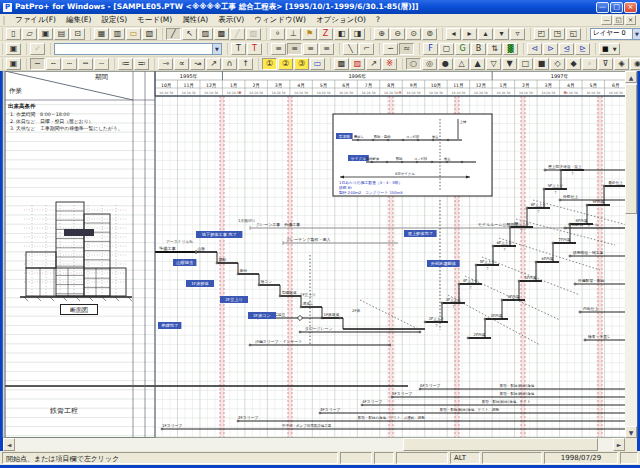 The height and width of the screenshot is (468, 640). I want to click on pattern-text-button: ▓, so click(510, 49).